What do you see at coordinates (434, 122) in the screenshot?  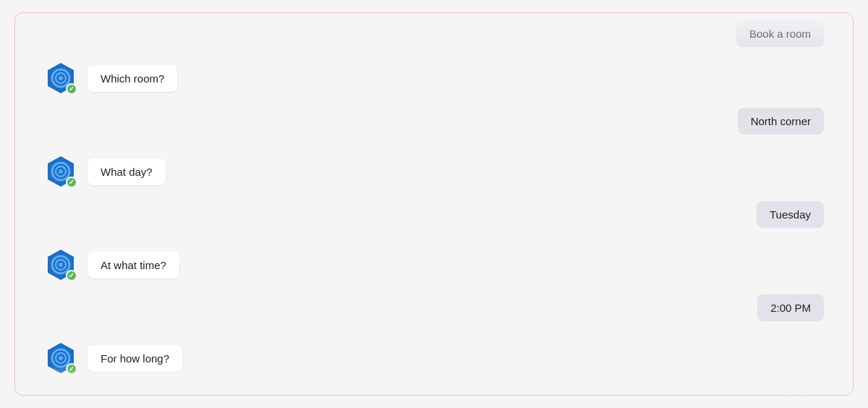 I see `user-row-1: North corner` at bounding box center [434, 122].